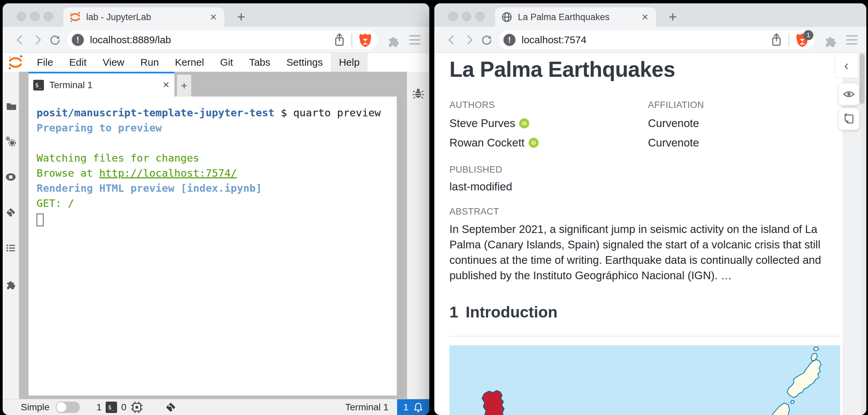 The width and height of the screenshot is (868, 415). What do you see at coordinates (645, 336) in the screenshot?
I see `section-divider` at bounding box center [645, 336].